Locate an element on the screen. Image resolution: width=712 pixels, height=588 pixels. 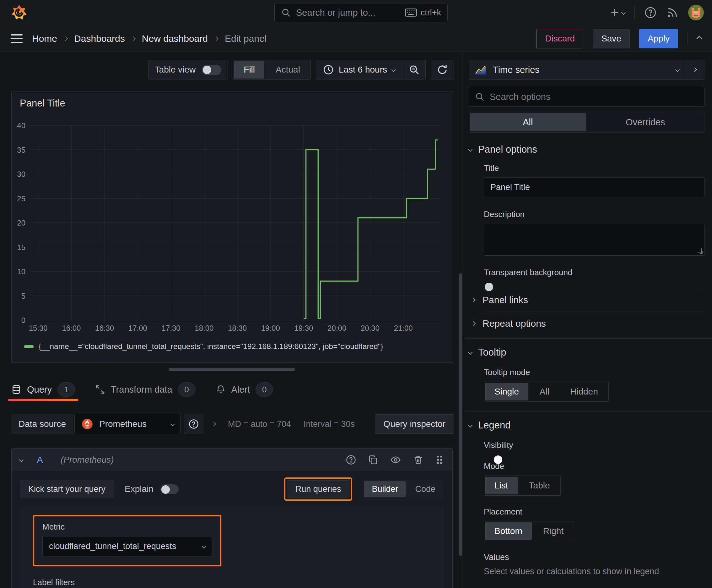
placement-label: Placement is located at coordinates (594, 512).